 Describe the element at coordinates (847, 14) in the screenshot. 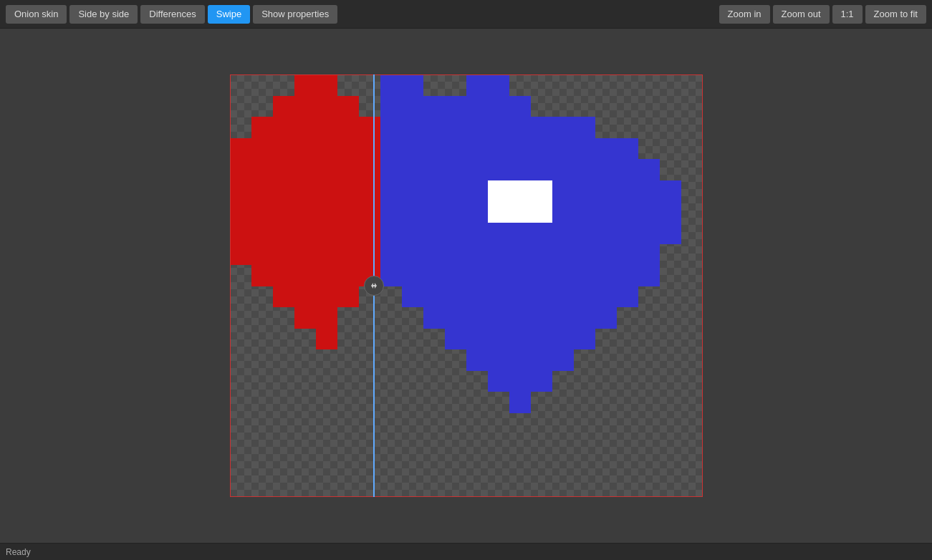

I see `zoom-1-1-button: 1:1` at that location.